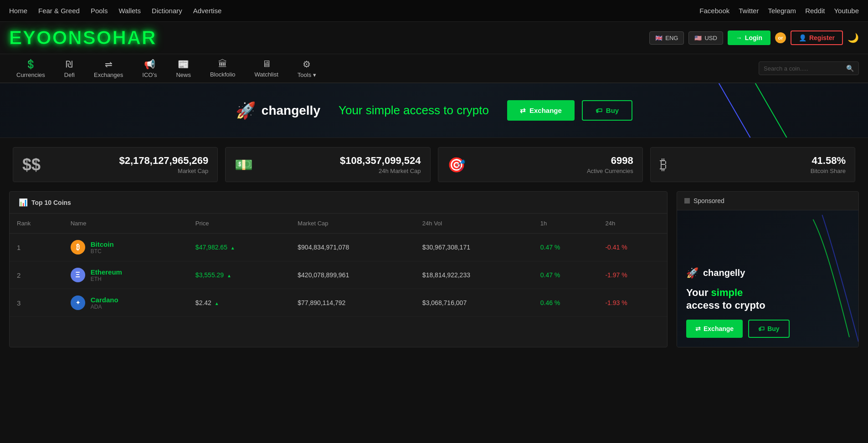 Image resolution: width=868 pixels, height=443 pixels. What do you see at coordinates (102, 244) in the screenshot?
I see `btc-name: Bitcoin` at bounding box center [102, 244].